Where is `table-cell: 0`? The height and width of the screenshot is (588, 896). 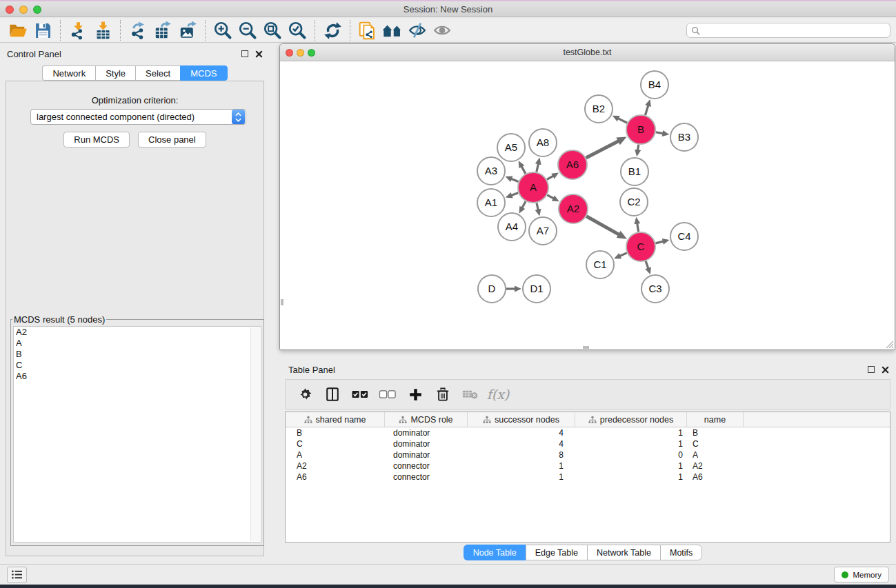 table-cell: 0 is located at coordinates (631, 455).